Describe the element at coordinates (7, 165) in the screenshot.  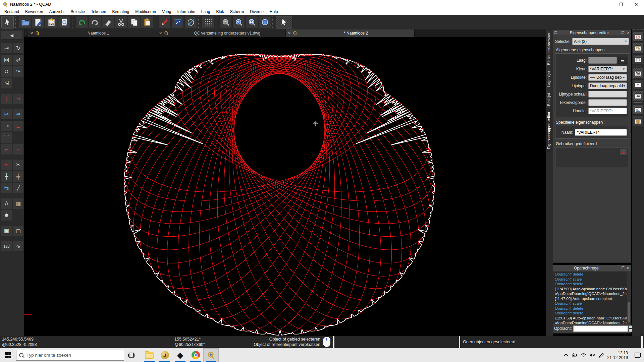
I see `divide-button: ✂` at that location.